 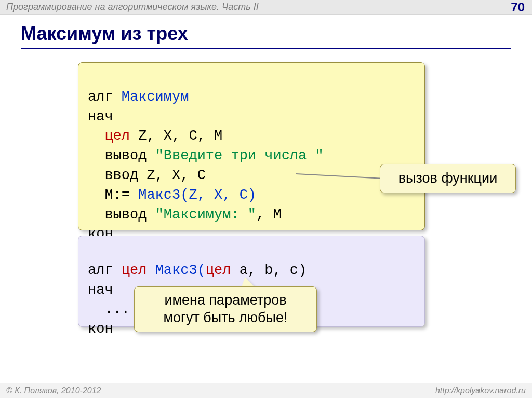 I want to click on callout-text: вызов функции, so click(x=448, y=179).